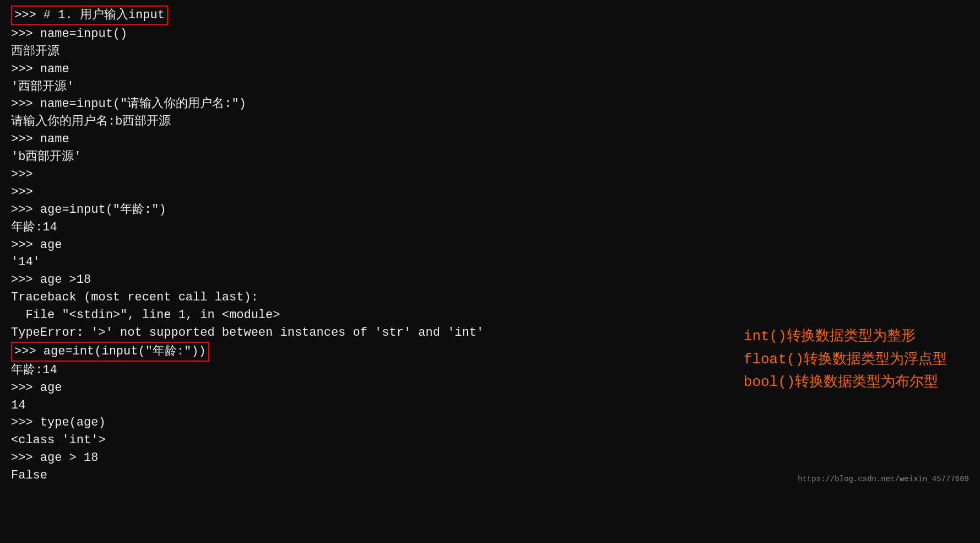  I want to click on annotation-3: bool()转换数据类型为布尔型, so click(845, 383).